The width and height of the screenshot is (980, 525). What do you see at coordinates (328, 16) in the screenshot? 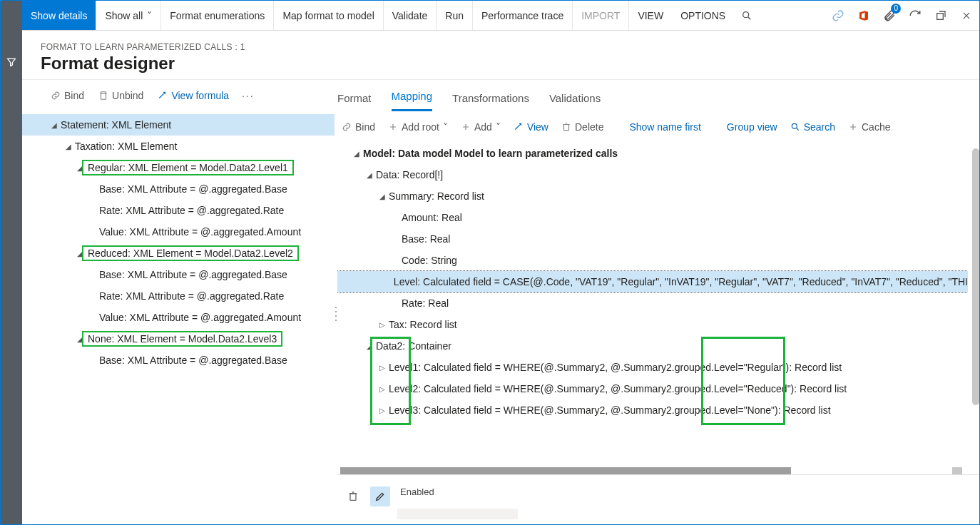
I see `map-format-button: Map format to model` at bounding box center [328, 16].